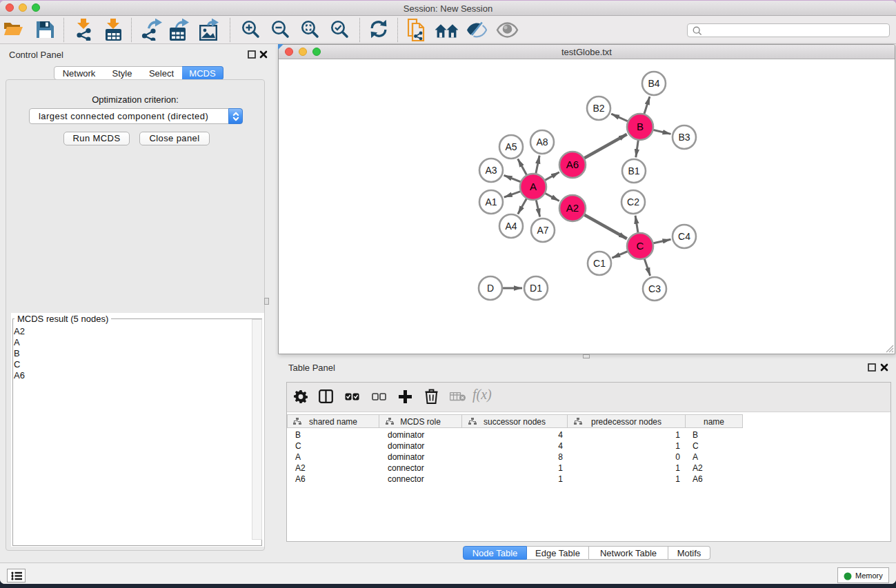  I want to click on svg-text: A6, so click(573, 164).